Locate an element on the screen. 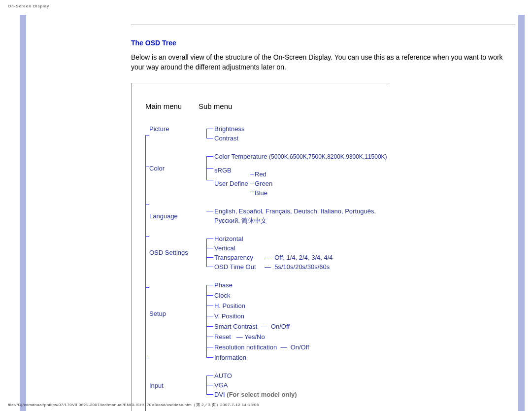  sub-horizontal: Horizontal is located at coordinates (274, 239).